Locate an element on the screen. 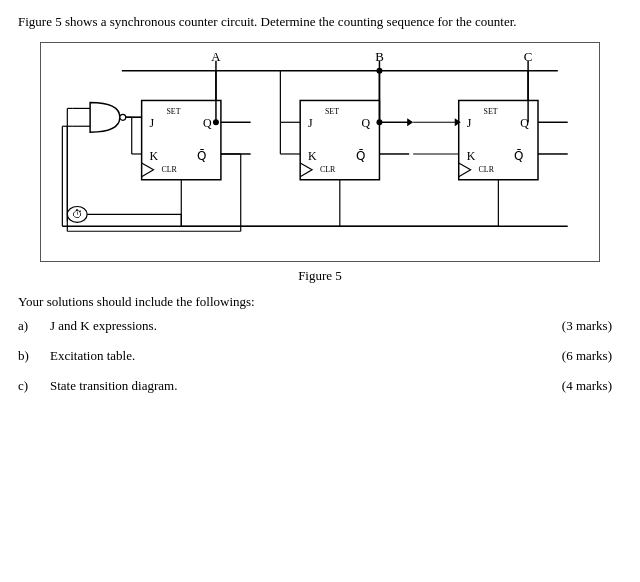  part-a-letter: a) is located at coordinates (28, 326).